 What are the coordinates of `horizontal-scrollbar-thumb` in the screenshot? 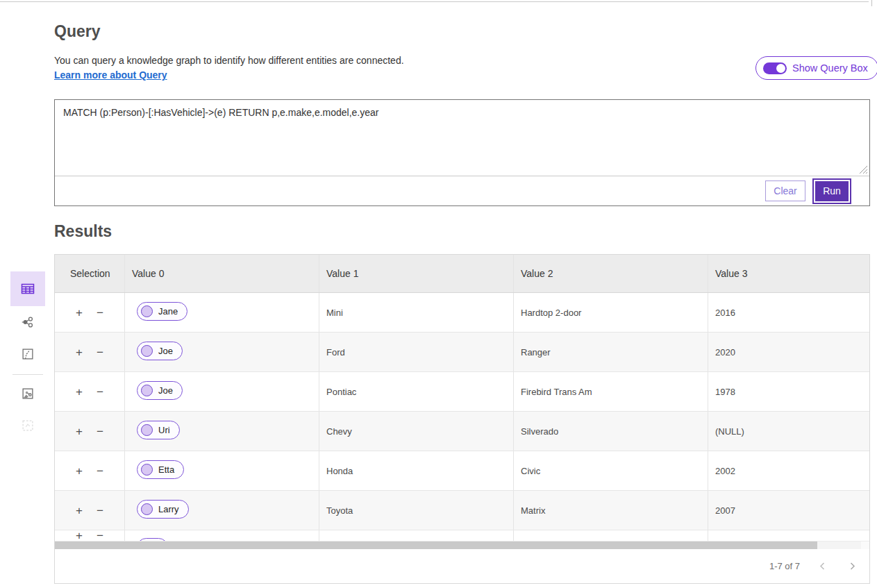 It's located at (436, 546).